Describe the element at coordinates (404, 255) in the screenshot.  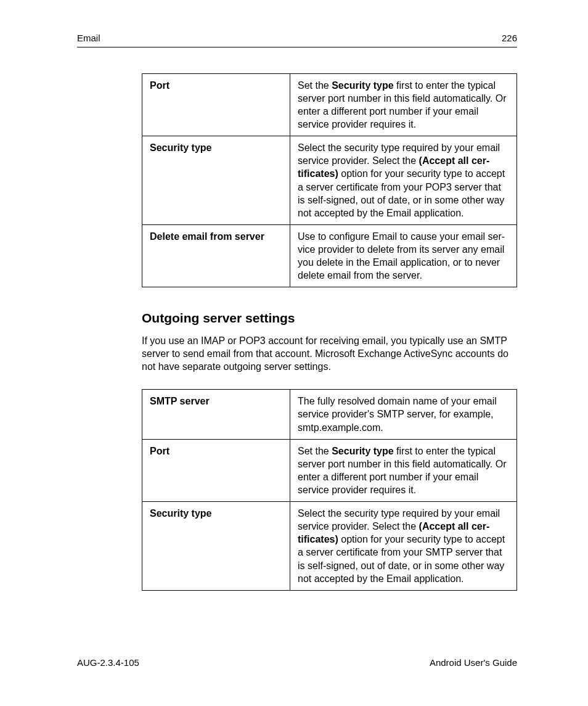
I see `setting-description: Use to configure Email to cause your ema…` at that location.